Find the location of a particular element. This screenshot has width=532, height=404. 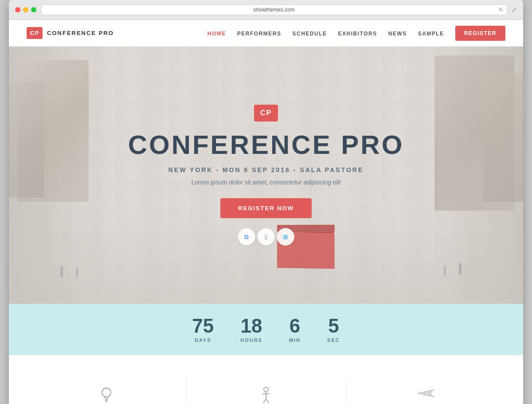

nav-link-sample: SAMPLE is located at coordinates (431, 34).